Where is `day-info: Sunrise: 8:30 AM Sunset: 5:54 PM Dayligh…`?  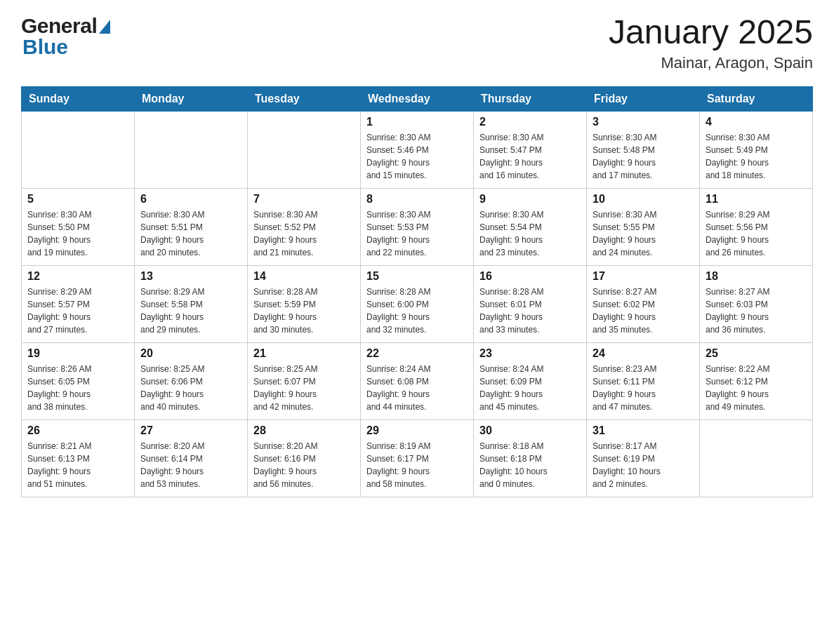 day-info: Sunrise: 8:30 AM Sunset: 5:54 PM Dayligh… is located at coordinates (530, 234).